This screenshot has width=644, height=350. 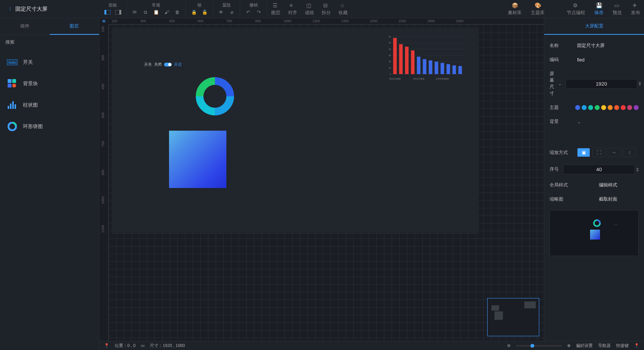 What do you see at coordinates (107, 345) in the screenshot?
I see `pin-icon: 📍` at bounding box center [107, 345].